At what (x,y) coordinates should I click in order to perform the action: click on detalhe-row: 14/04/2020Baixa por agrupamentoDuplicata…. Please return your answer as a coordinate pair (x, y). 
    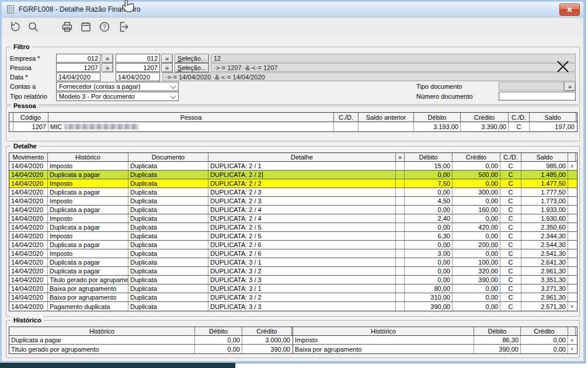
    Looking at the image, I should click on (293, 289).